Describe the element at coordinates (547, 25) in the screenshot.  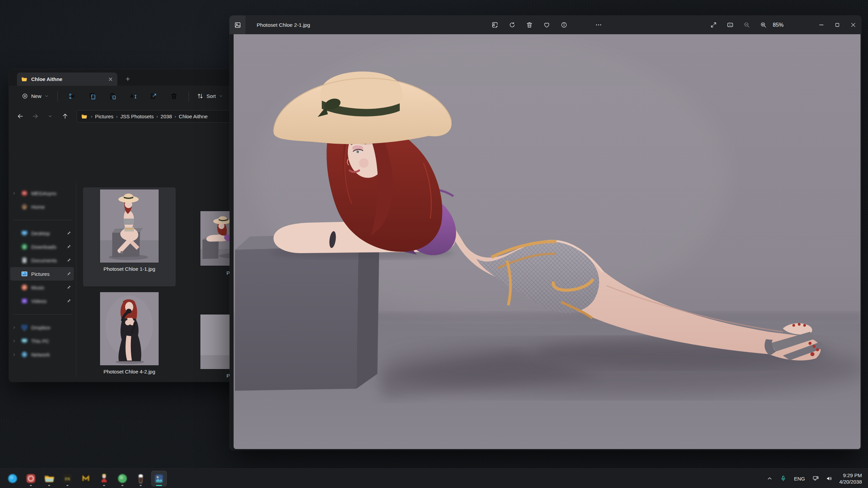
I see `favorite-button` at that location.